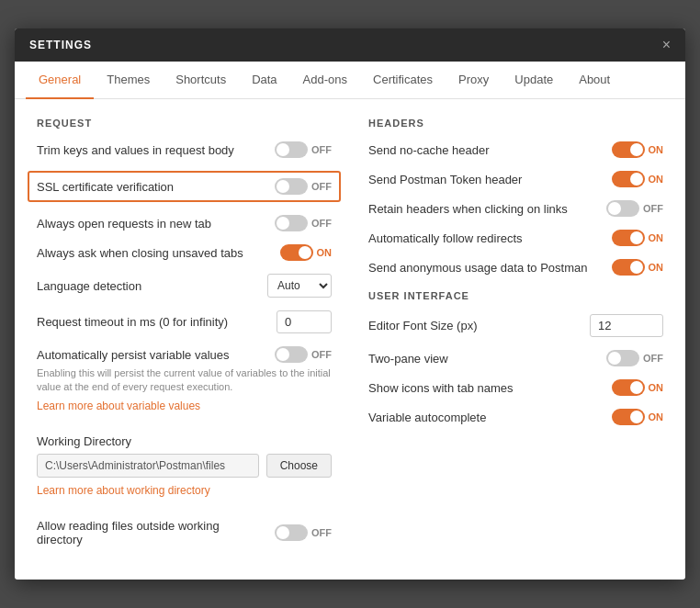 The image size is (700, 608). Describe the element at coordinates (638, 150) in the screenshot. I see `no-cache-toggle: ON` at that location.